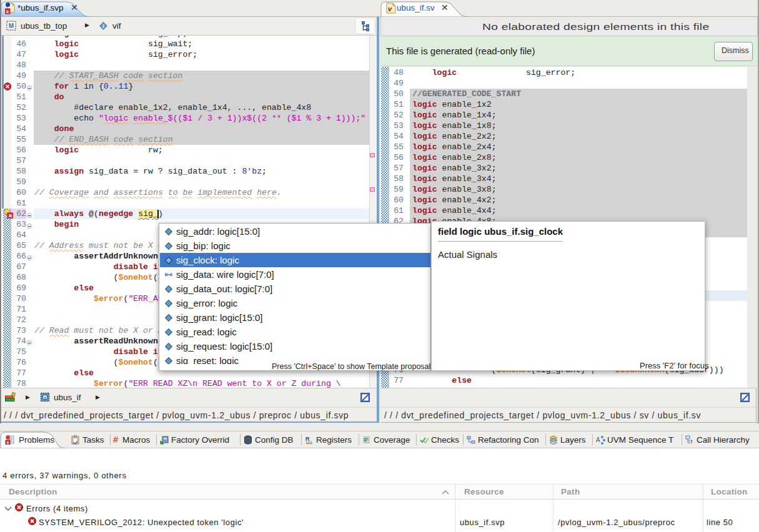 The width and height of the screenshot is (759, 532). What do you see at coordinates (390, 9) in the screenshot?
I see `svg-text: v` at bounding box center [390, 9].